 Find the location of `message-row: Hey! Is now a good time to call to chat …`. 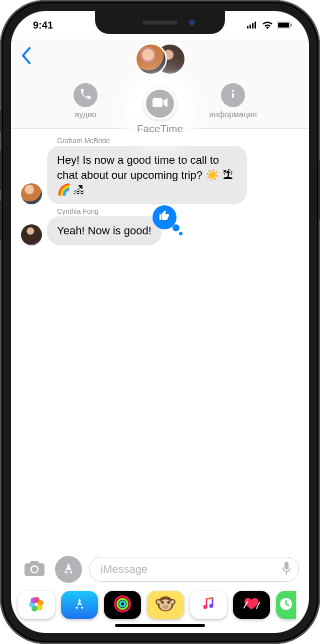

message-row: Hey! Is now a good time to call to chat … is located at coordinates (160, 175).